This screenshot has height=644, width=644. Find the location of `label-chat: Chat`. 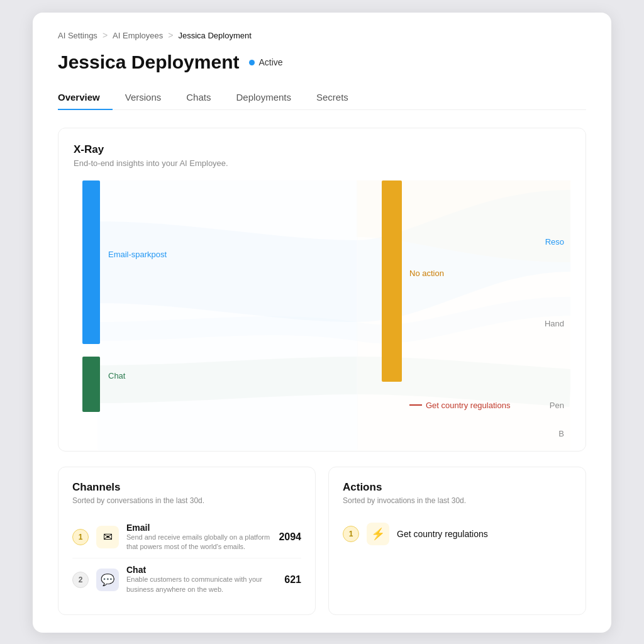

label-chat: Chat is located at coordinates (117, 376).